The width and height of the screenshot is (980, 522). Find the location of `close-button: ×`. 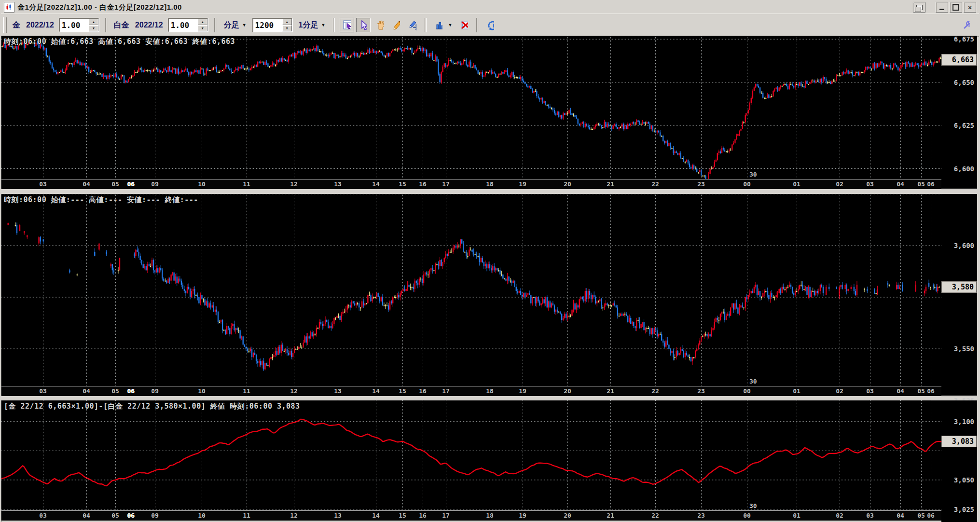

close-button: × is located at coordinates (970, 7).